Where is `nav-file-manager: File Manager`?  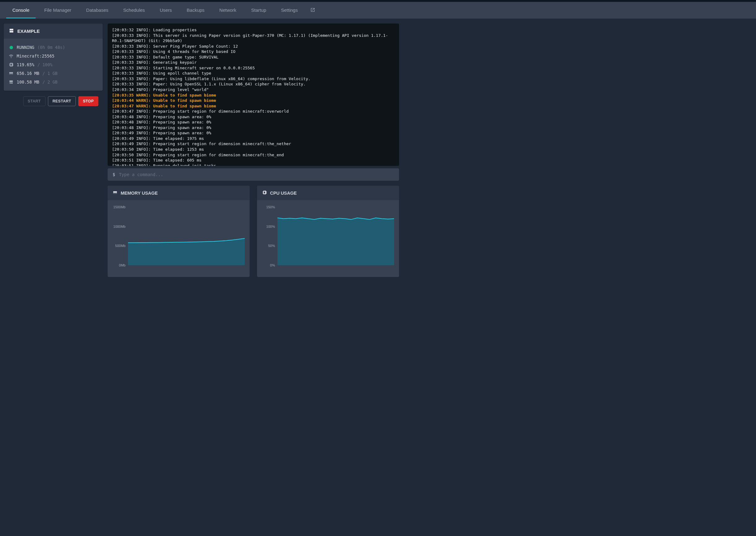
nav-file-manager: File Manager is located at coordinates (58, 11).